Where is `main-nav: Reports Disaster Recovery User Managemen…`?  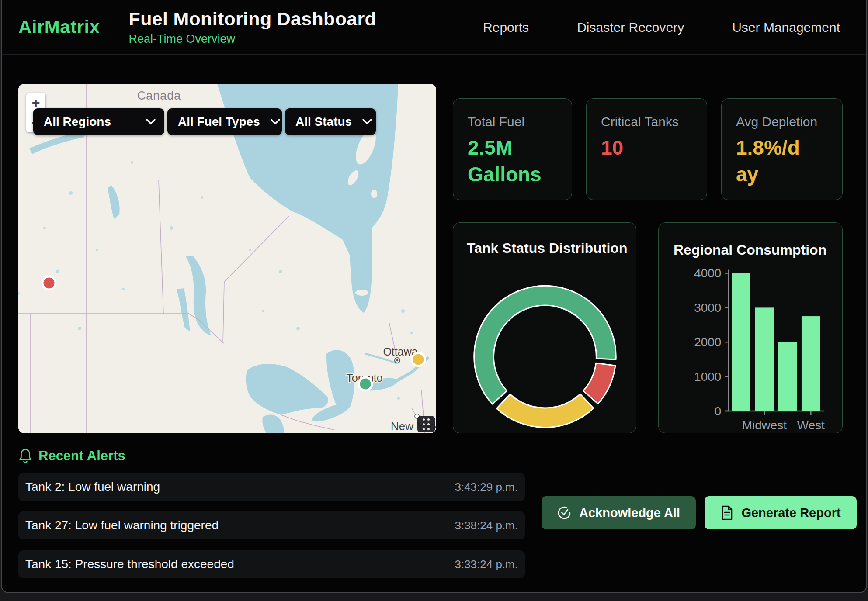 main-nav: Reports Disaster Recovery User Managemen… is located at coordinates (662, 27).